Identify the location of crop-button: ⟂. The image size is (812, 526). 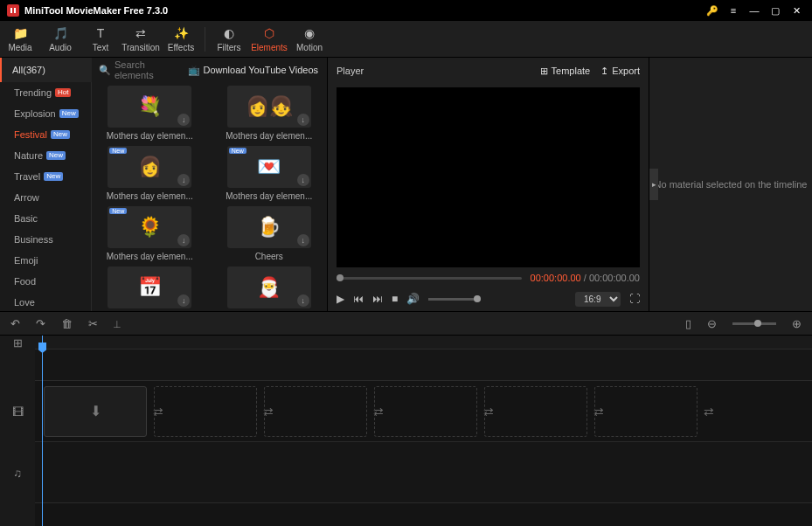
(117, 323).